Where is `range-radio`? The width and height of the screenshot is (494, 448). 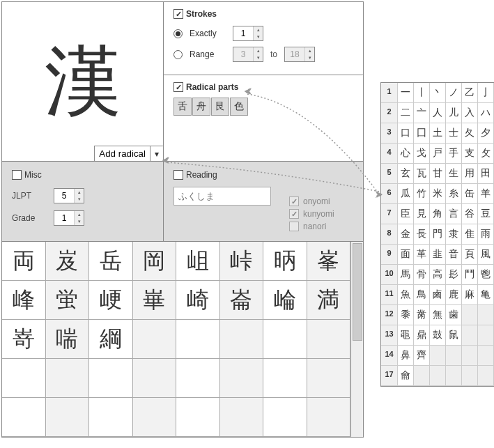 range-radio is located at coordinates (178, 54).